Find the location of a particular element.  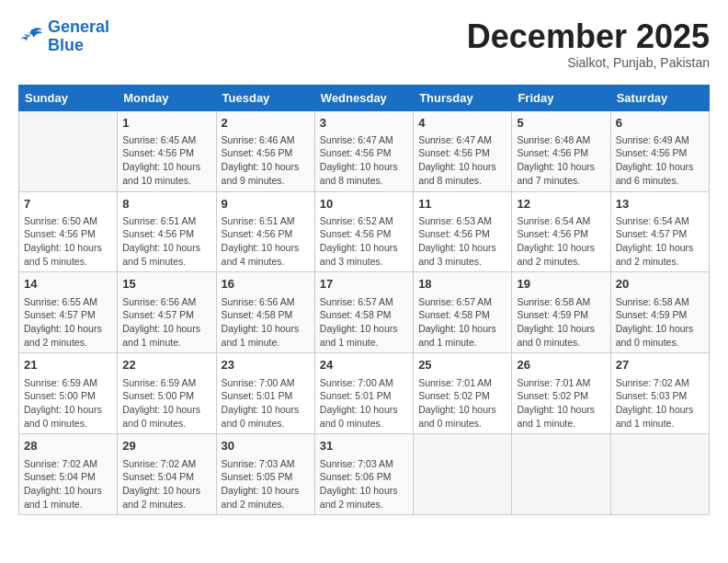

table-cell: 22Sunrise: 6:59 AM Sunset: 5:00 PM Dayli… is located at coordinates (167, 394).